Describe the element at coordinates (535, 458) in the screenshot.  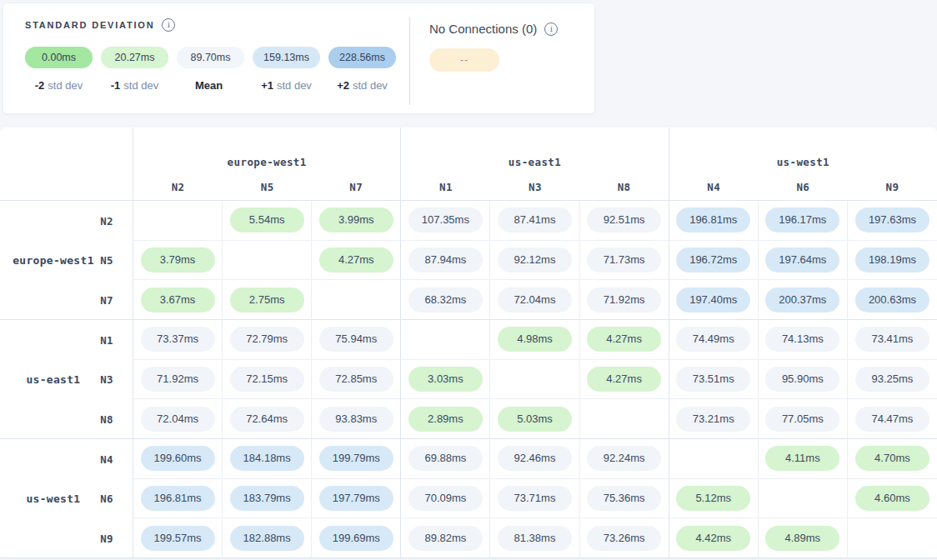
I see `latency-pill: 92.46ms` at that location.